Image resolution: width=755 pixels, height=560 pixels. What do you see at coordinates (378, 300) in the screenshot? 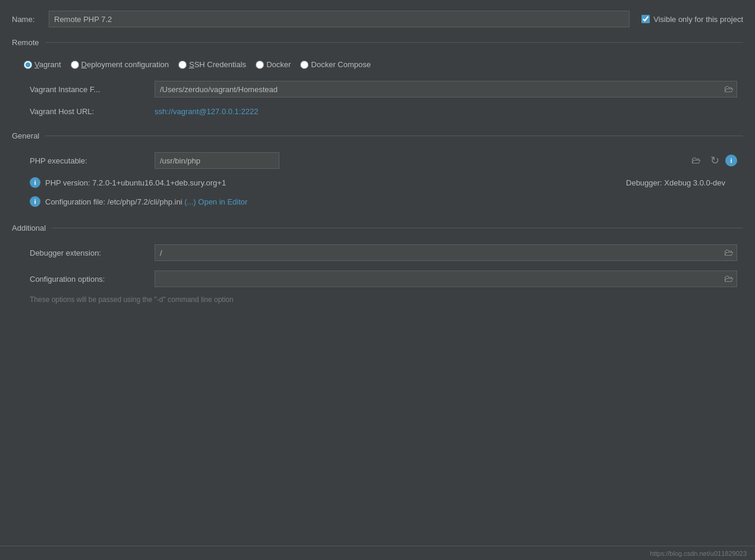
I see `config-options-hint: These options will be passed using the "…` at bounding box center [378, 300].